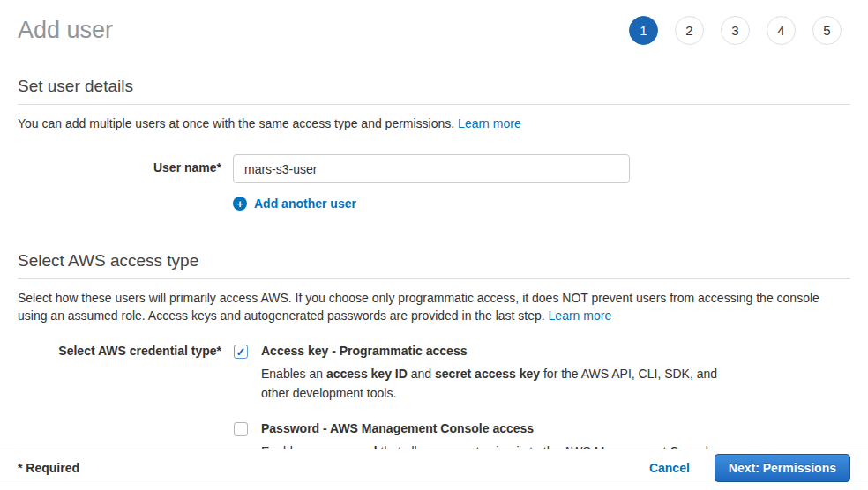  I want to click on footer-actions: Cancel Next: Permissions, so click(750, 468).